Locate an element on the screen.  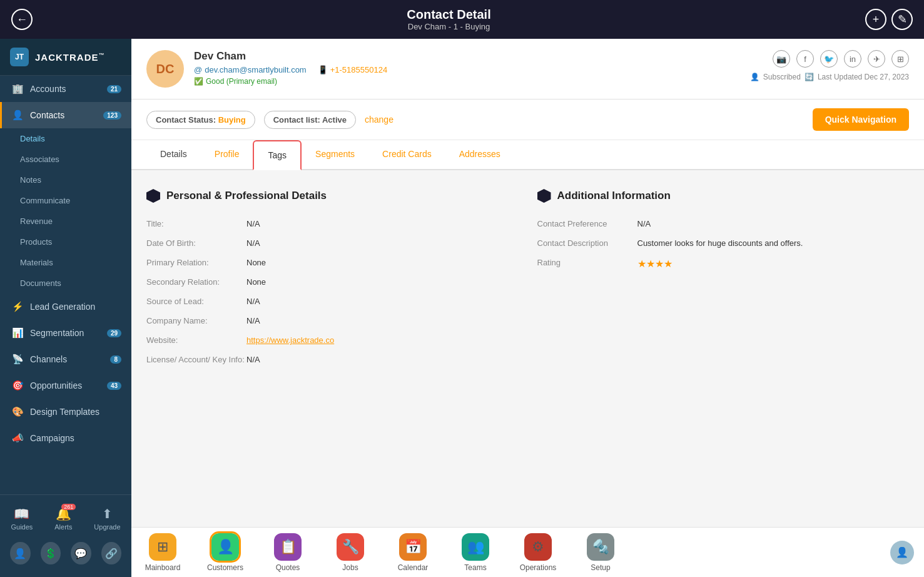
sidebar-bottom: 📖 Guides 🔔 261 Alerts ⬆ Upgrade 👤 💲 💬 🔗 is located at coordinates (66, 536).